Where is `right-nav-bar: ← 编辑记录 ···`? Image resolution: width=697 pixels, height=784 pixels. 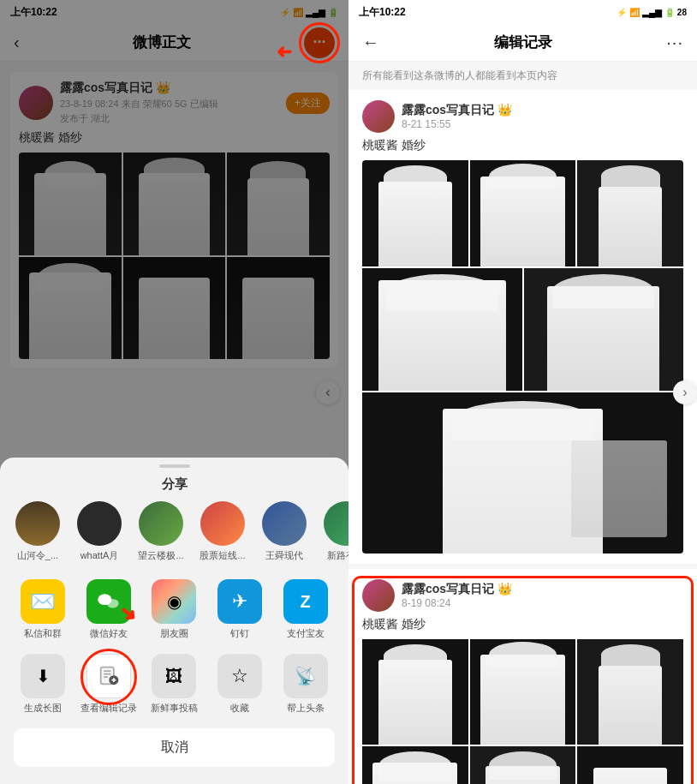 right-nav-bar: ← 编辑记录 ··· is located at coordinates (522, 43).